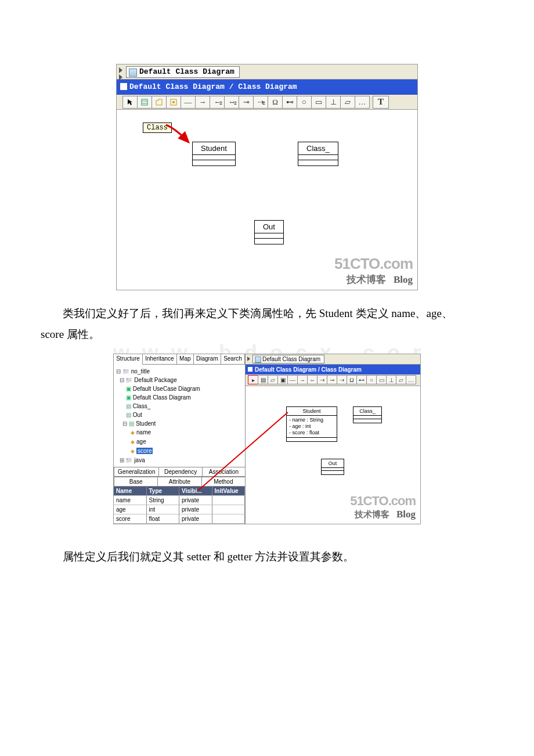 The height and width of the screenshot is (756, 534). I want to click on tab-base: Base, so click(136, 482).